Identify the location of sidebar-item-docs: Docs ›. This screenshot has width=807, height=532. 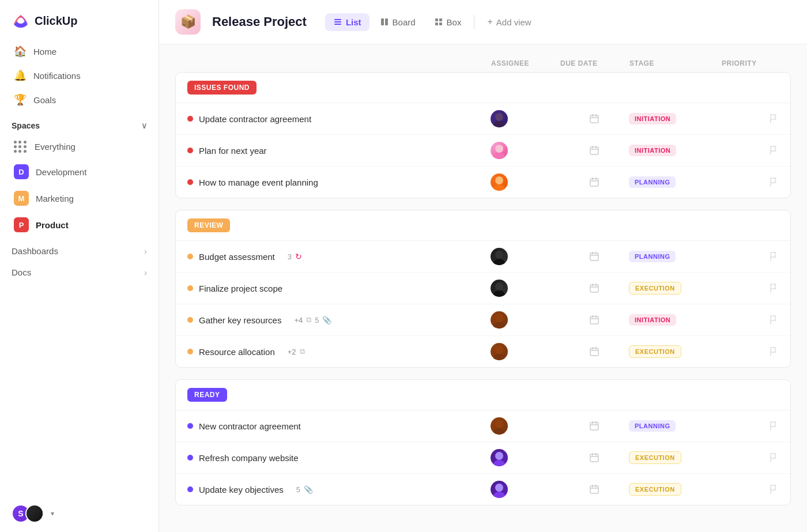
(80, 270).